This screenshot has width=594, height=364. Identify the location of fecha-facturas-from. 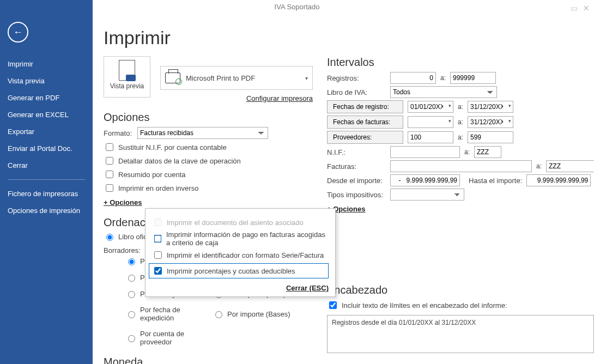
(431, 122).